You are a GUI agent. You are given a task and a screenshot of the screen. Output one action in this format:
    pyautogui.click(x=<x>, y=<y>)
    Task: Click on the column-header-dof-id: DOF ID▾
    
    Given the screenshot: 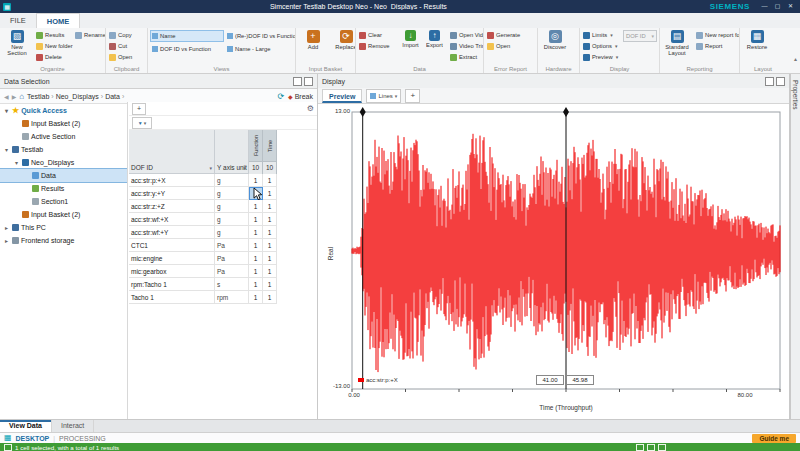 What is the action you would take?
    pyautogui.click(x=172, y=152)
    